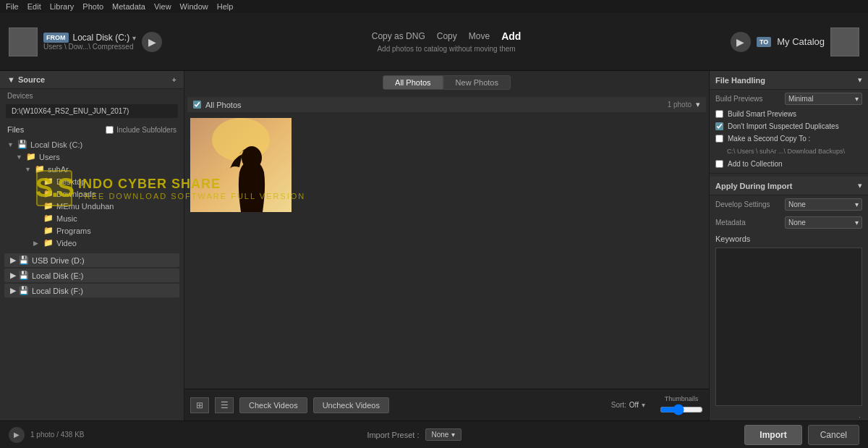 Image resolution: width=868 pixels, height=448 pixels. What do you see at coordinates (788, 186) in the screenshot?
I see `apply-during-import-header: Apply During Import ▾` at bounding box center [788, 186].